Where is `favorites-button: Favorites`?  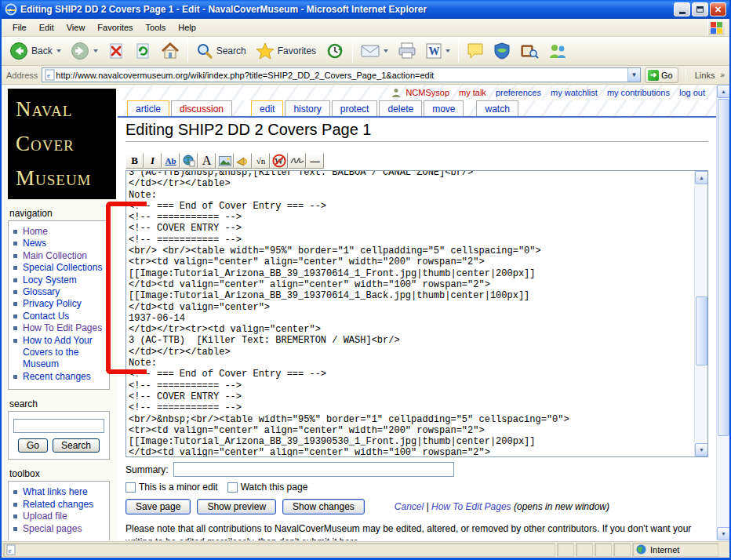
favorites-button: Favorites is located at coordinates (285, 51).